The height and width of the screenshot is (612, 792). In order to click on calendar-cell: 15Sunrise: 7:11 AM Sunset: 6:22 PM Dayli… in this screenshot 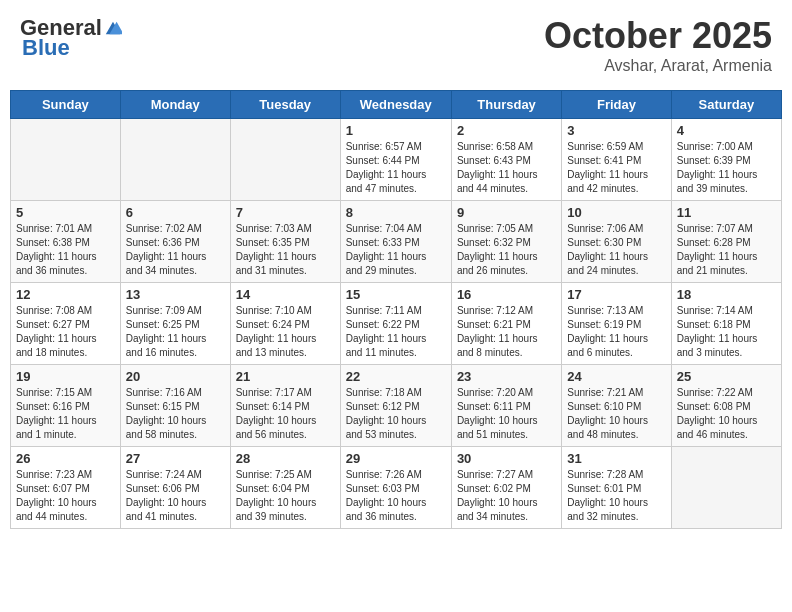, I will do `click(396, 324)`.